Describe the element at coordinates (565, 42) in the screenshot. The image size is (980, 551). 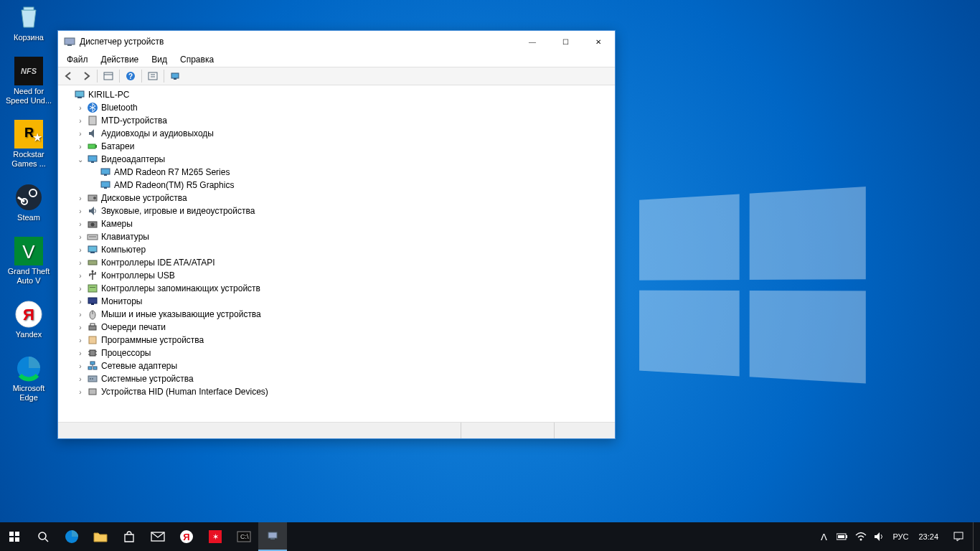
I see `maximize-button: ☐` at that location.